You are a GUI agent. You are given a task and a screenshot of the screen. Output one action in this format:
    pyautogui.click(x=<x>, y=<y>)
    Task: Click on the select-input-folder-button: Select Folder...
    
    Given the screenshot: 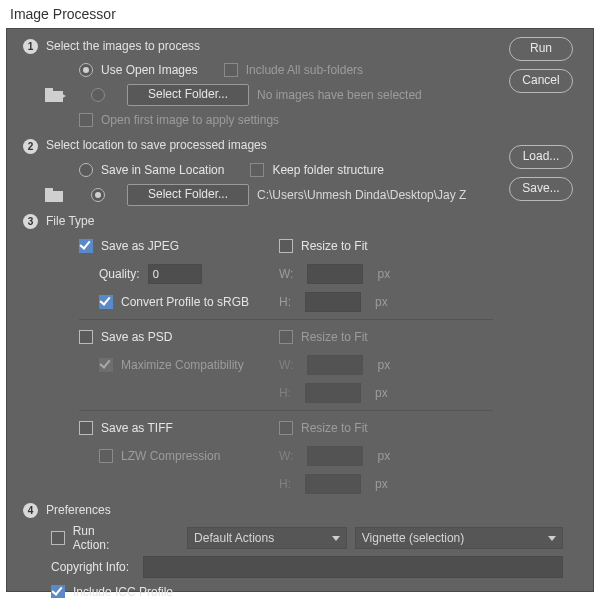 What is the action you would take?
    pyautogui.click(x=188, y=95)
    